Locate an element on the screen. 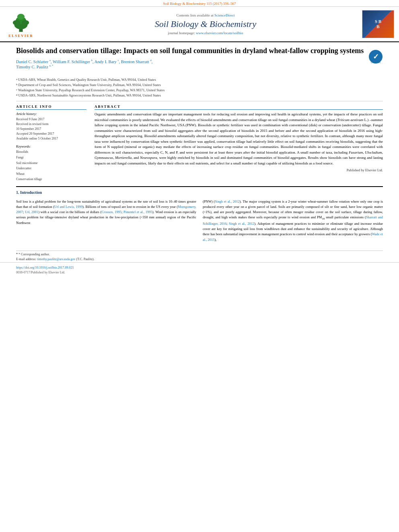 This screenshot has width=399, height=532. history-received: Received 9 June 2017 is located at coordinates (51, 119).